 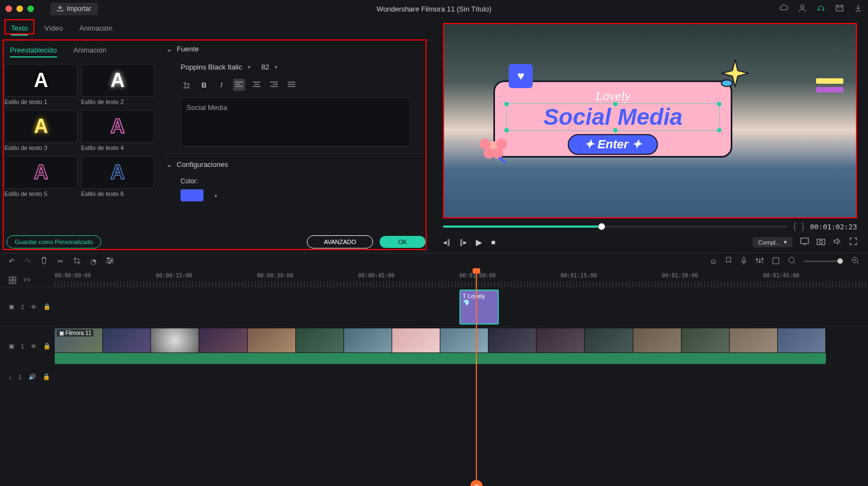 What do you see at coordinates (830, 85) in the screenshot?
I see `color-bars` at bounding box center [830, 85].